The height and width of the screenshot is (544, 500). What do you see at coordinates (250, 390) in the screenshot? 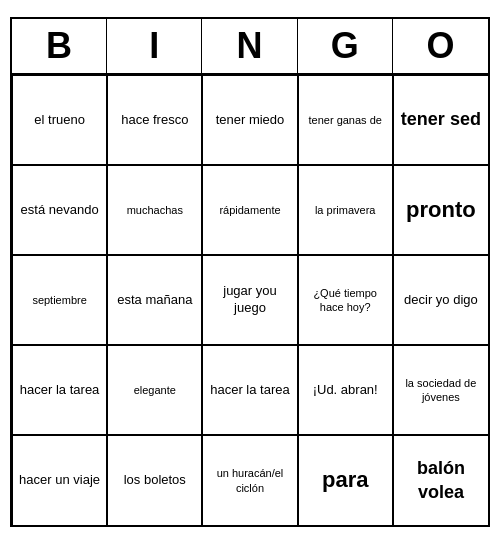
I see `bingo-cell-17: hacer la tarea` at bounding box center [250, 390].